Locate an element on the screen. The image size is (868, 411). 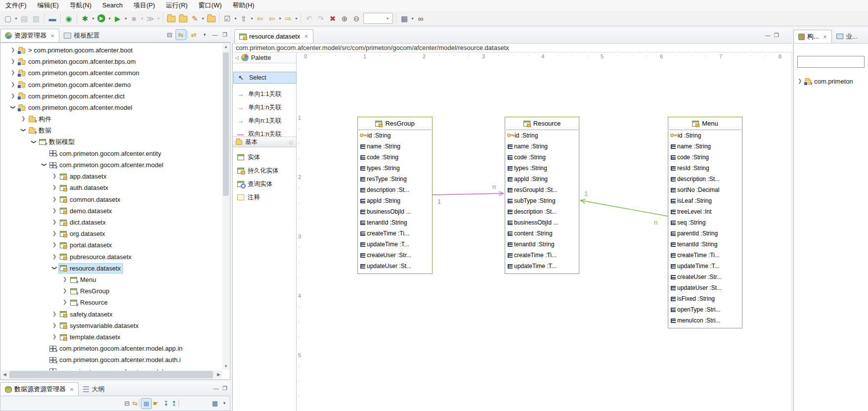
menu-item-run: 运行(R) is located at coordinates (177, 5).